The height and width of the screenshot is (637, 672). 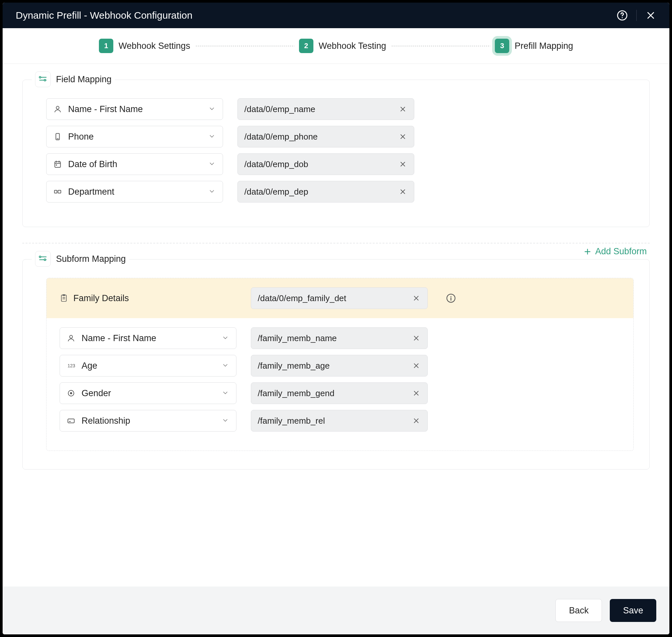 What do you see at coordinates (145, 46) in the screenshot?
I see `step-webhook-settings: 1 Webhook Settings` at bounding box center [145, 46].